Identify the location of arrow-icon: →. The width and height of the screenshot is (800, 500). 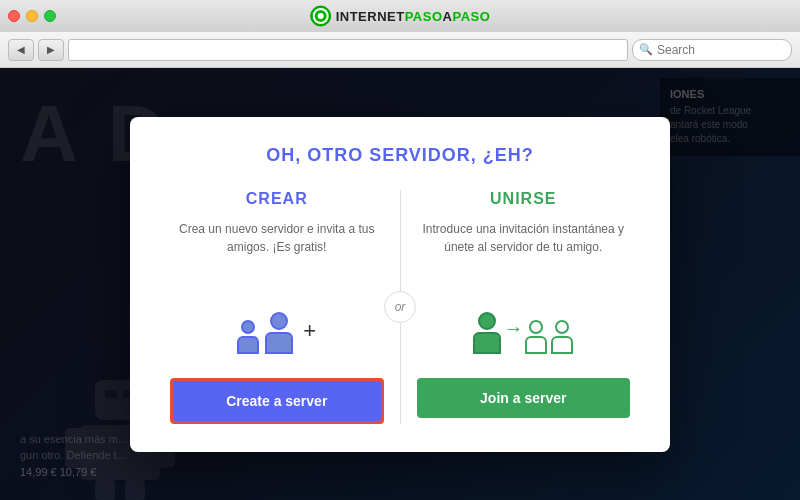
(513, 328).